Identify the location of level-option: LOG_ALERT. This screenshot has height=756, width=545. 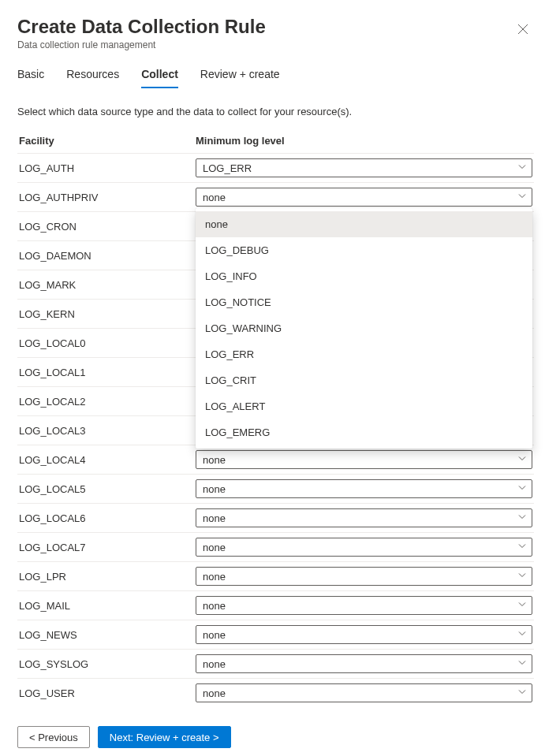
(364, 407).